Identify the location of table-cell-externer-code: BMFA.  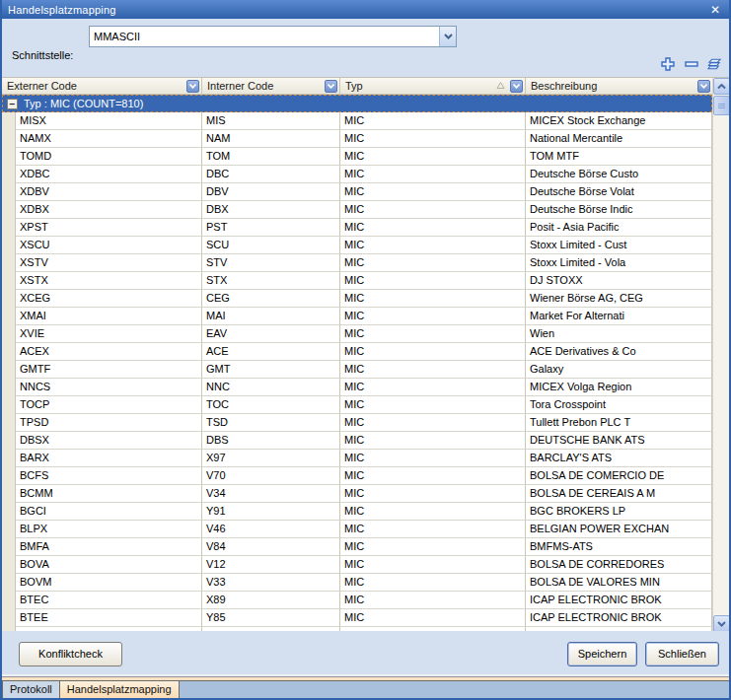
(109, 547).